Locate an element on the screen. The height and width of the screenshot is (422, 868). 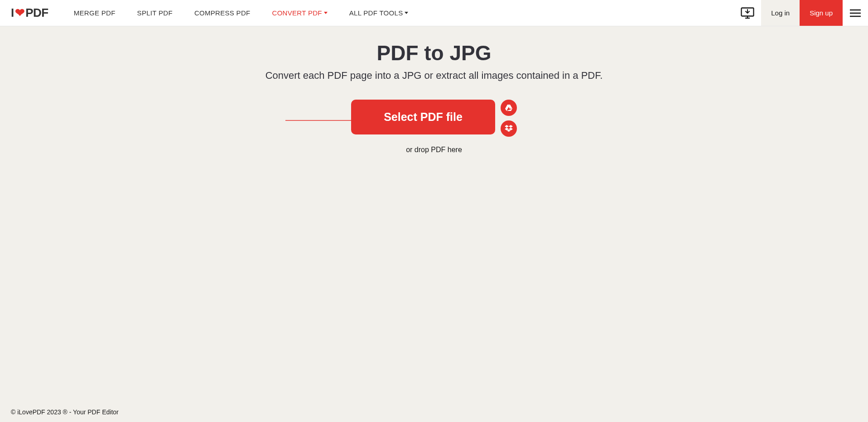
google-drive-icon is located at coordinates (509, 108).